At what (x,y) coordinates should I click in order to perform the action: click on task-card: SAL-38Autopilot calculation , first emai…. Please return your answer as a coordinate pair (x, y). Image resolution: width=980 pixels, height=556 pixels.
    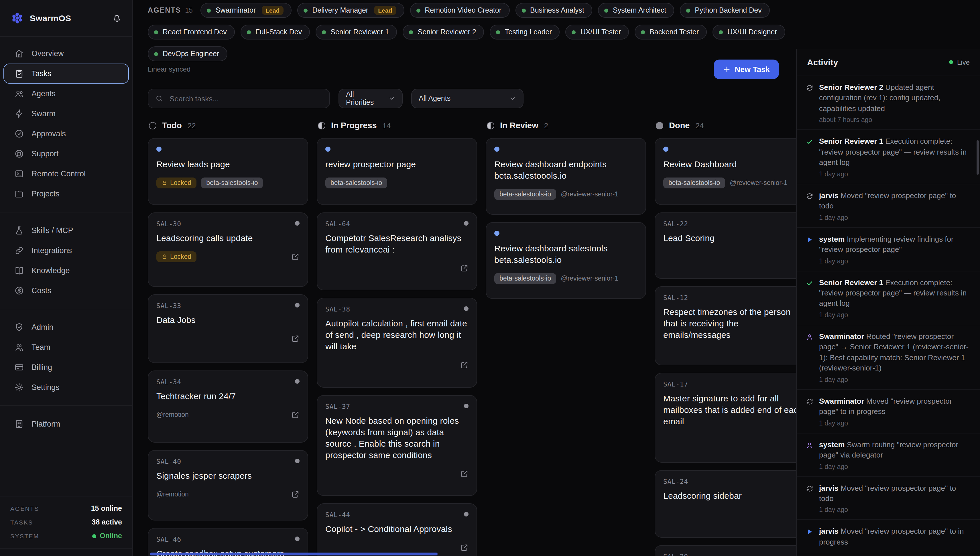
    Looking at the image, I should click on (397, 343).